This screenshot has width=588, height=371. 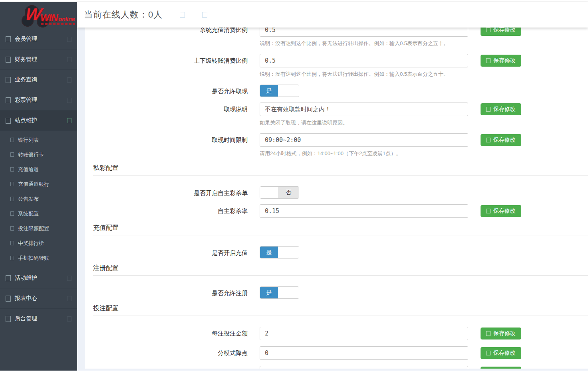 What do you see at coordinates (340, 211) in the screenshot?
I see `form-row: 自主彩杀率保存修改` at bounding box center [340, 211].